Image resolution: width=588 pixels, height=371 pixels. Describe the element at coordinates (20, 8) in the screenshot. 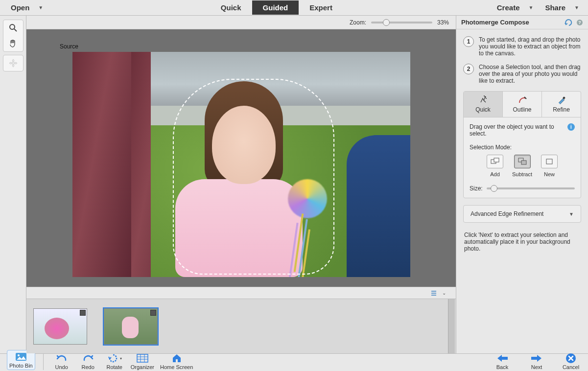

I see `open-label: Open` at that location.